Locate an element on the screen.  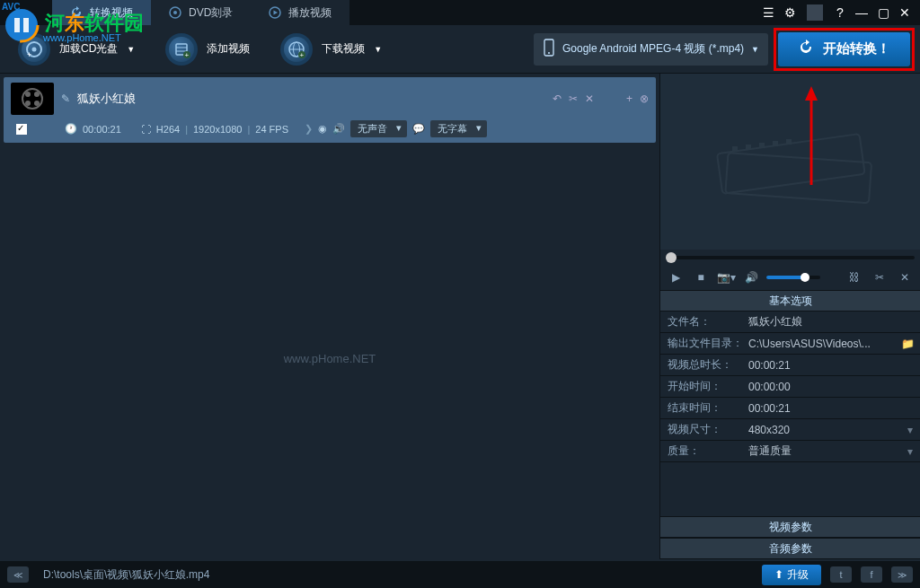
prev-button: ≪ is located at coordinates (18, 575).